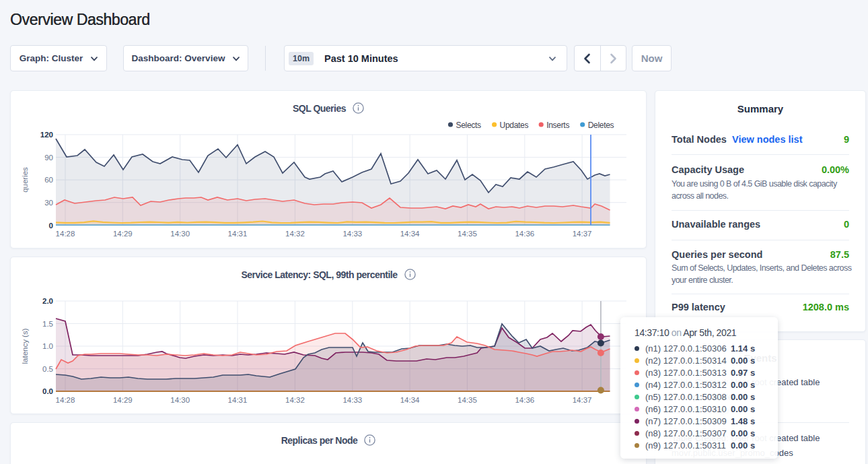 This screenshot has width=868, height=464. I want to click on svg-text: 1.5, so click(48, 324).